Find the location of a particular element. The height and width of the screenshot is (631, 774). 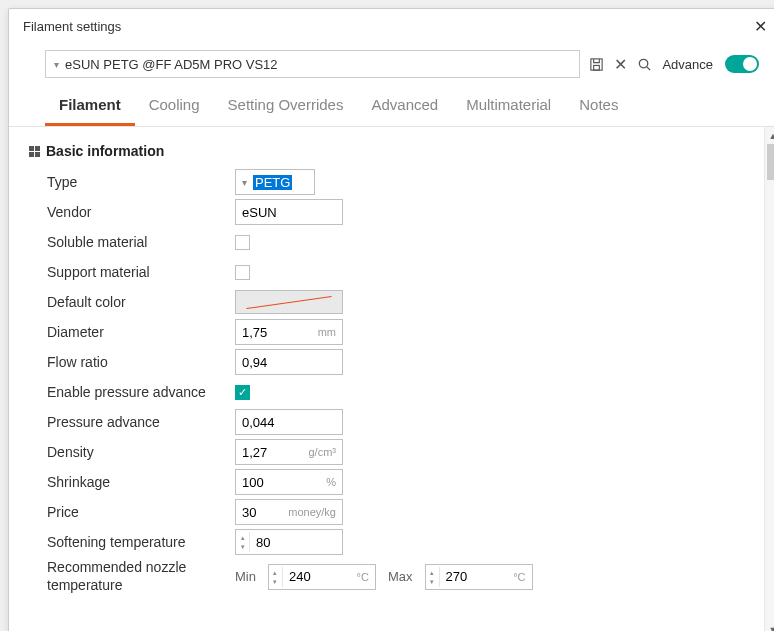

advance-label: Advance is located at coordinates (688, 64).